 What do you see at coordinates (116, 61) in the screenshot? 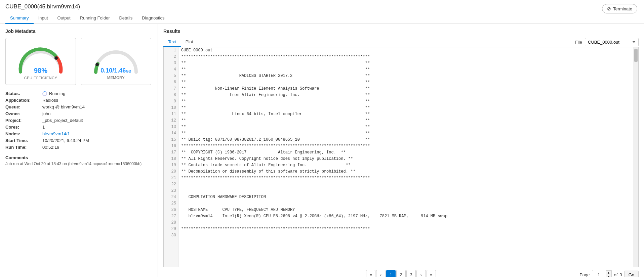
I see `memory-gauge-card: 0.10/1.46GB MEMORY` at bounding box center [116, 61].